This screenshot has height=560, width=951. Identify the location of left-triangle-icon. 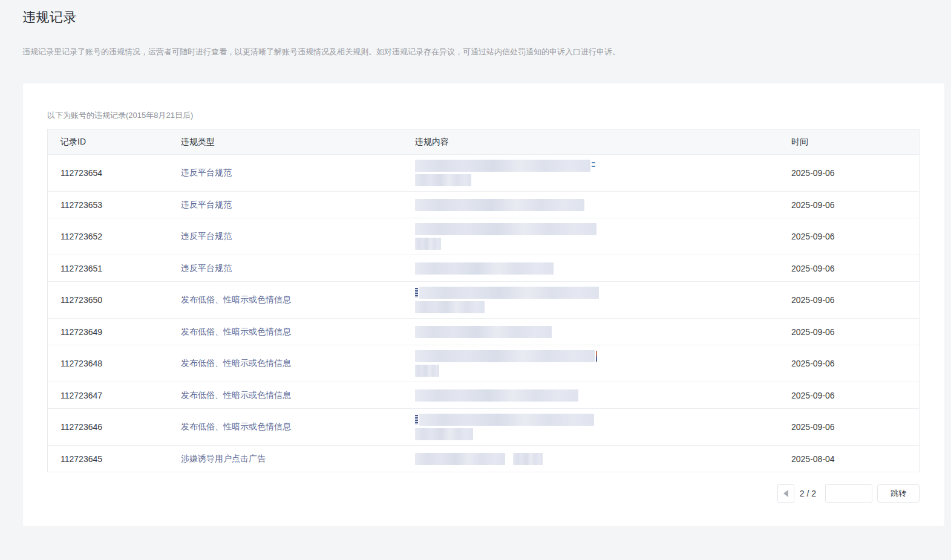
(786, 493).